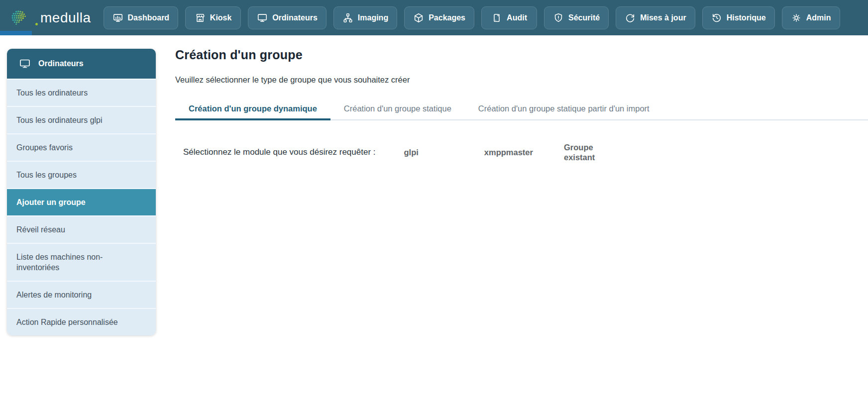  What do you see at coordinates (739, 18) in the screenshot?
I see `nav-historique-button: Historique` at bounding box center [739, 18].